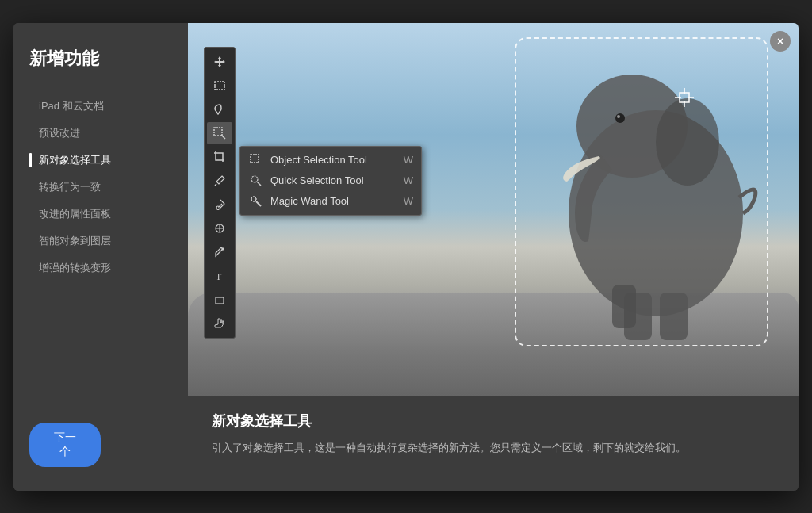  Describe the element at coordinates (331, 181) in the screenshot. I see `menu-item-quick-selection: Quick Selection Tool W` at that location.